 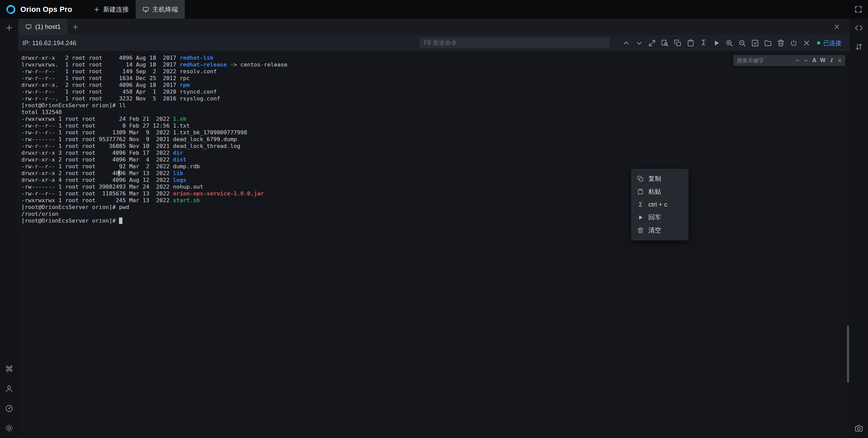 I want to click on context-menu-item: 粘贴, so click(x=660, y=192).